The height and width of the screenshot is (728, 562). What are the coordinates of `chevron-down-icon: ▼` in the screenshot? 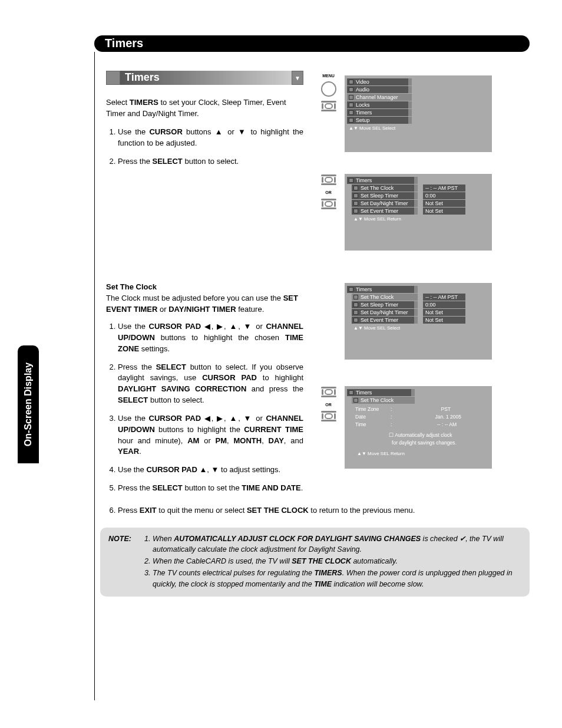 It's located at (297, 78).